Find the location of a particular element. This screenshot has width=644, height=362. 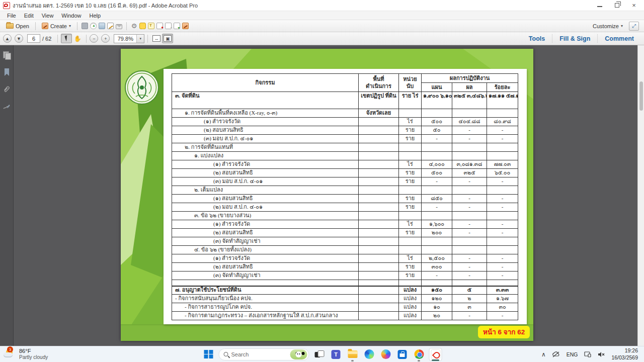

cell-result is located at coordinates (470, 190).